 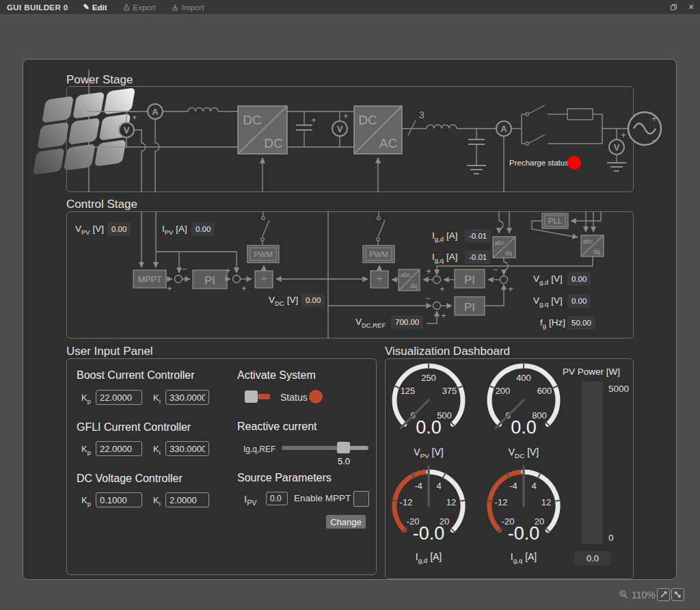 What do you see at coordinates (278, 427) in the screenshot?
I see `reactive-current-header: Reactive current` at bounding box center [278, 427].